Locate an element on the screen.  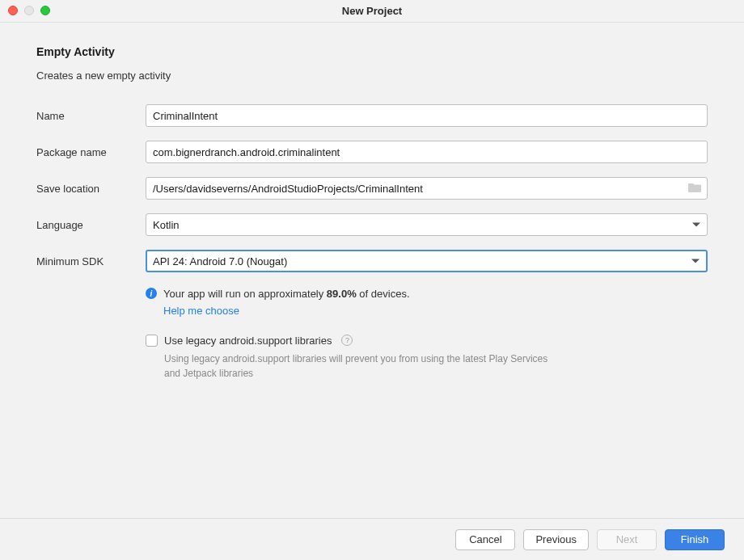
legacy-libraries-row: Use legacy android.support libraries ? is located at coordinates (427, 341).